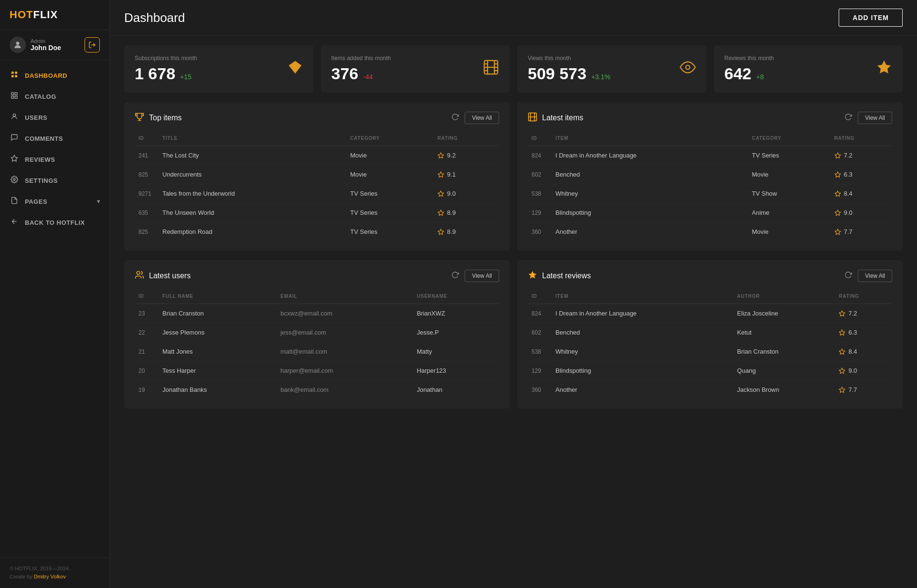 This screenshot has width=917, height=588. What do you see at coordinates (14, 96) in the screenshot?
I see `catalog-icon` at bounding box center [14, 96].